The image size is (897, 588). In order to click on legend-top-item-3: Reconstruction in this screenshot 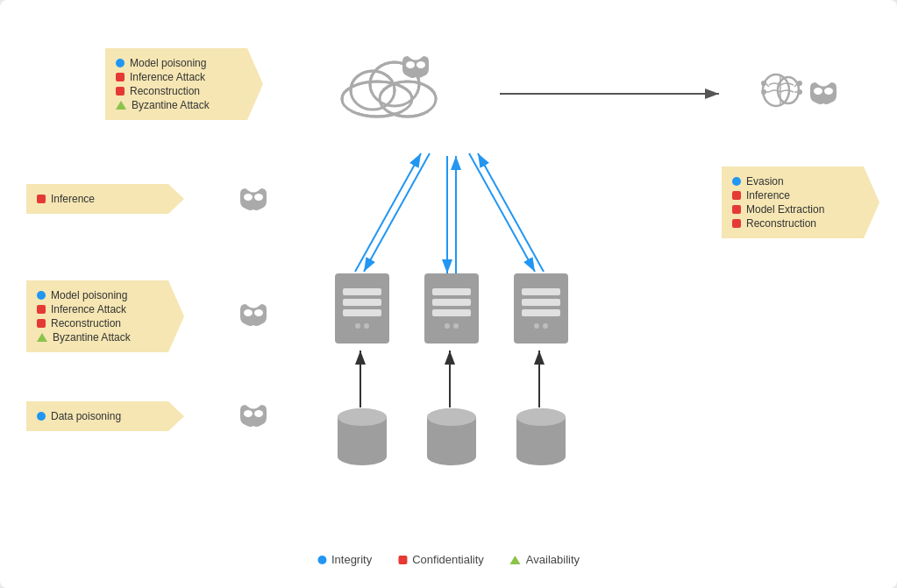, I will do `click(177, 91)`.